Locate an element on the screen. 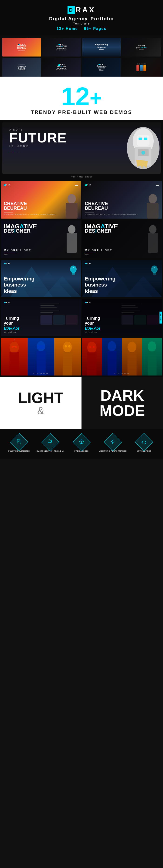 The image size is (163, 868). emp-logo-dark: DRAX is located at coordinates (122, 264).